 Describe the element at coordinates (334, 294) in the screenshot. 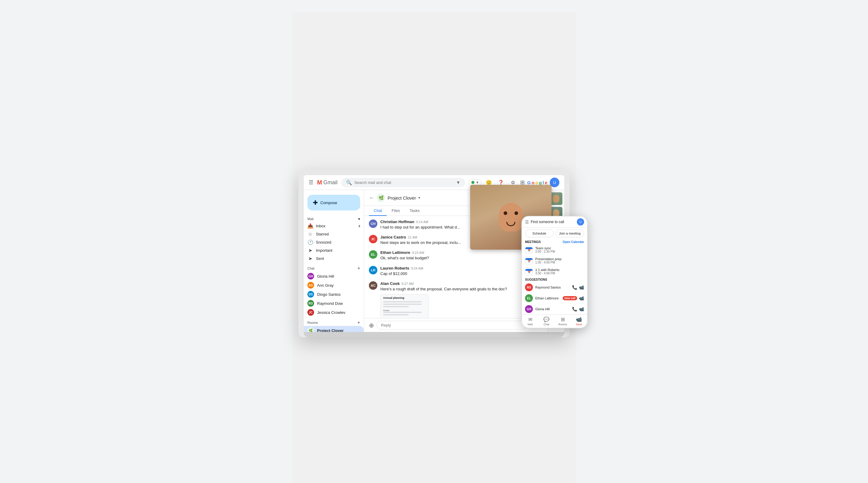

I see `sidebar-item-diogo: DS Diogo Santos` at that location.